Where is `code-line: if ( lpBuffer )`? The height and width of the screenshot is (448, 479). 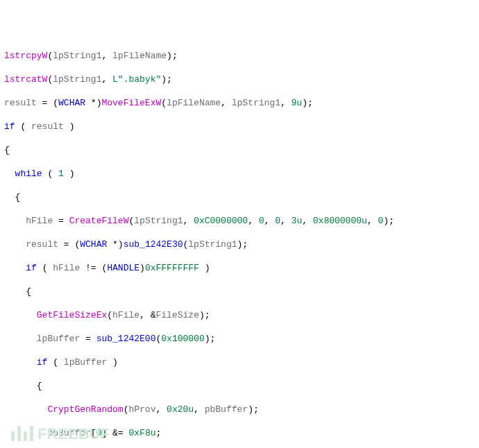 code-line: if ( lpBuffer ) is located at coordinates (239, 362).